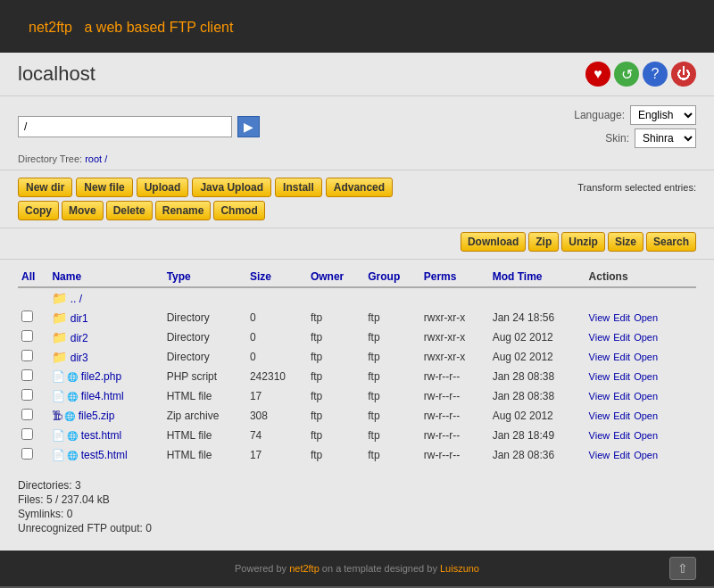 This screenshot has height=588, width=714. What do you see at coordinates (102, 435) in the screenshot?
I see `file-name-link: test.html` at bounding box center [102, 435].